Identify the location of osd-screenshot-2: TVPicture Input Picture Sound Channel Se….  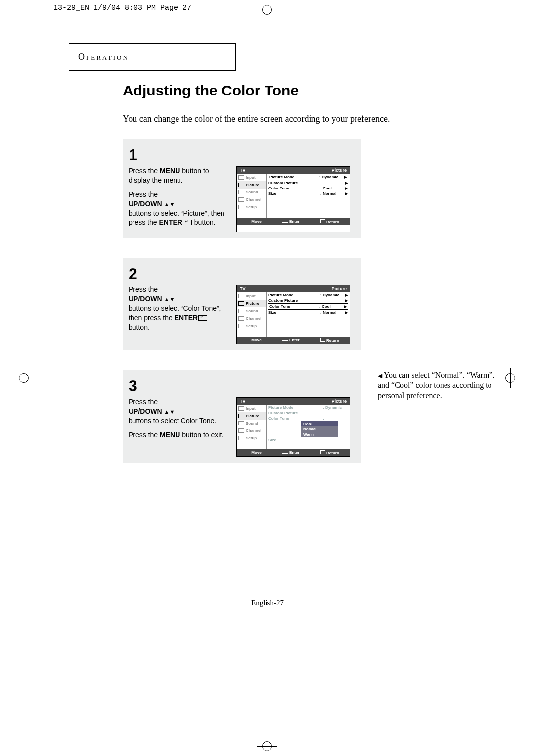
(293, 315).